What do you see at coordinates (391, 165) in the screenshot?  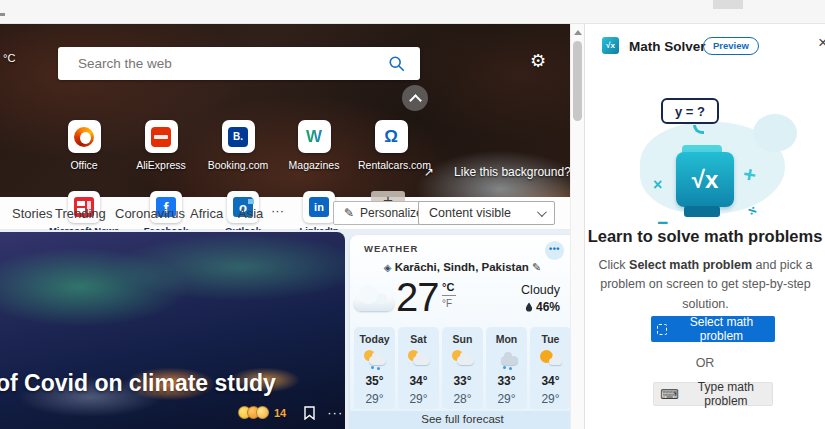 I see `quicklink-label: Rentalcars.com` at bounding box center [391, 165].